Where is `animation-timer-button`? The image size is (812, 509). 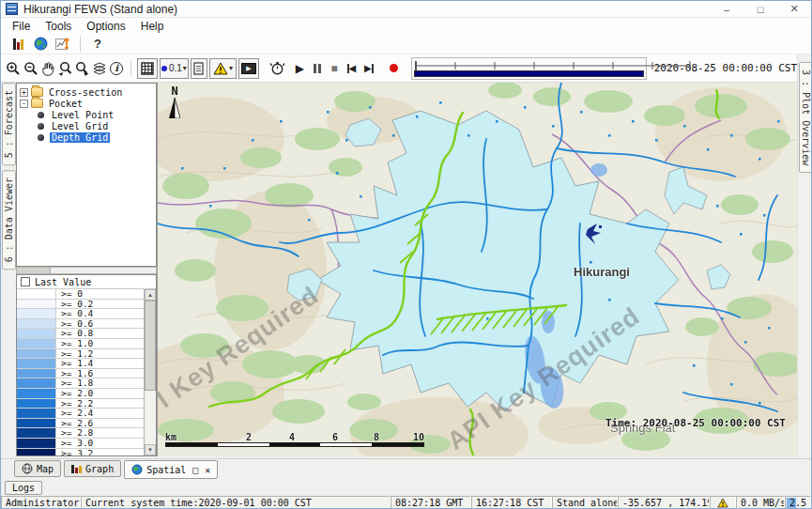
animation-timer-button is located at coordinates (277, 69).